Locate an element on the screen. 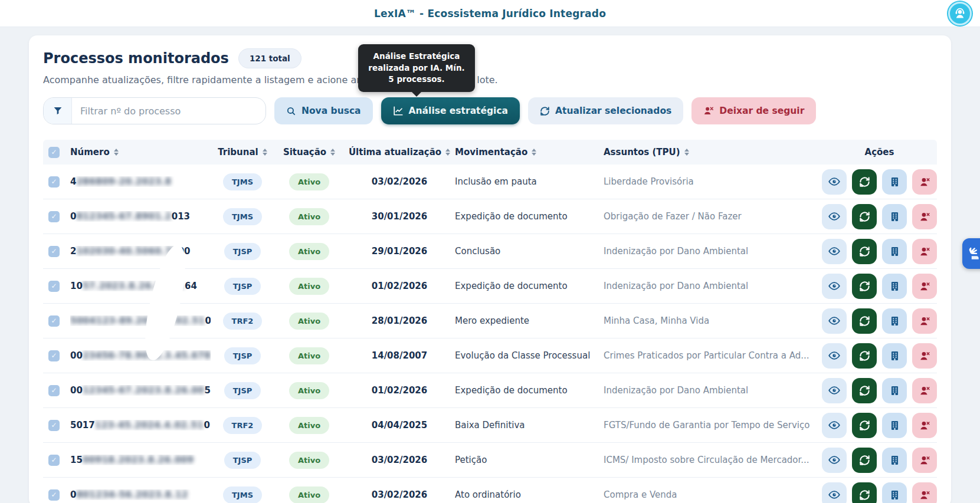 This screenshot has height=503, width=980. column-header-situacao: Situação is located at coordinates (309, 152).